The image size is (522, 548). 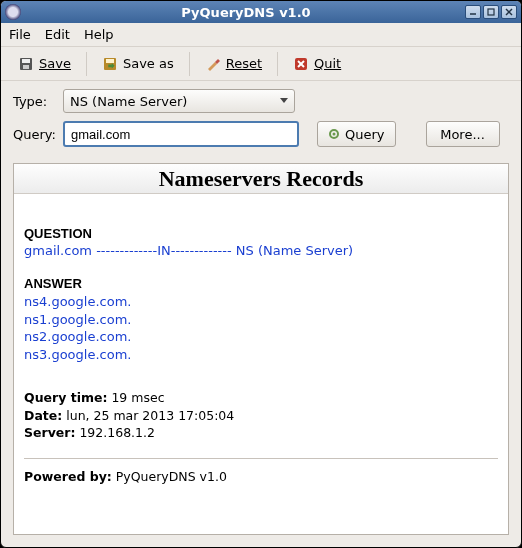 What do you see at coordinates (44, 64) in the screenshot?
I see `save-button: Save` at bounding box center [44, 64].